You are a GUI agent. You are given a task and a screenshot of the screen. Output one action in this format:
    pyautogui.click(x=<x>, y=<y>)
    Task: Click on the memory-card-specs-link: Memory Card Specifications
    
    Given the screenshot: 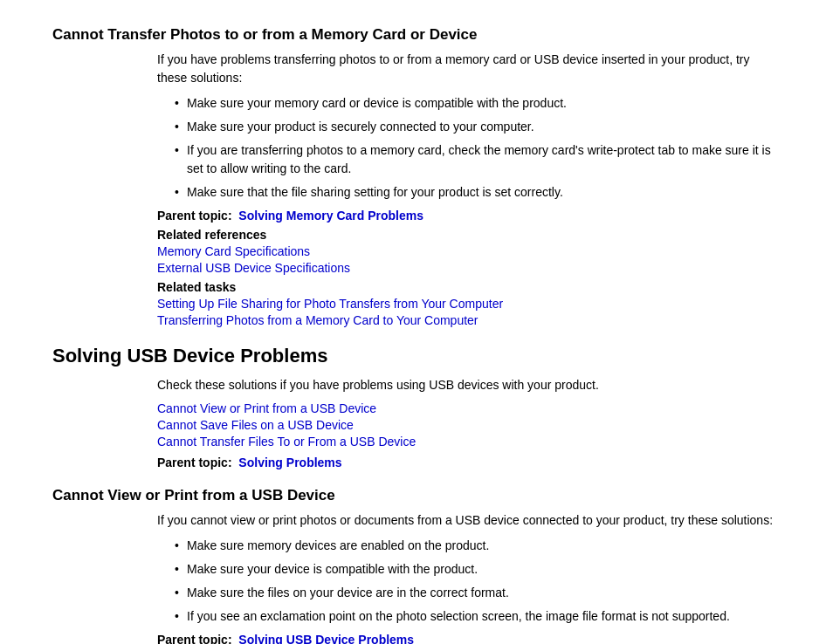 What is the action you would take?
    pyautogui.click(x=234, y=251)
    